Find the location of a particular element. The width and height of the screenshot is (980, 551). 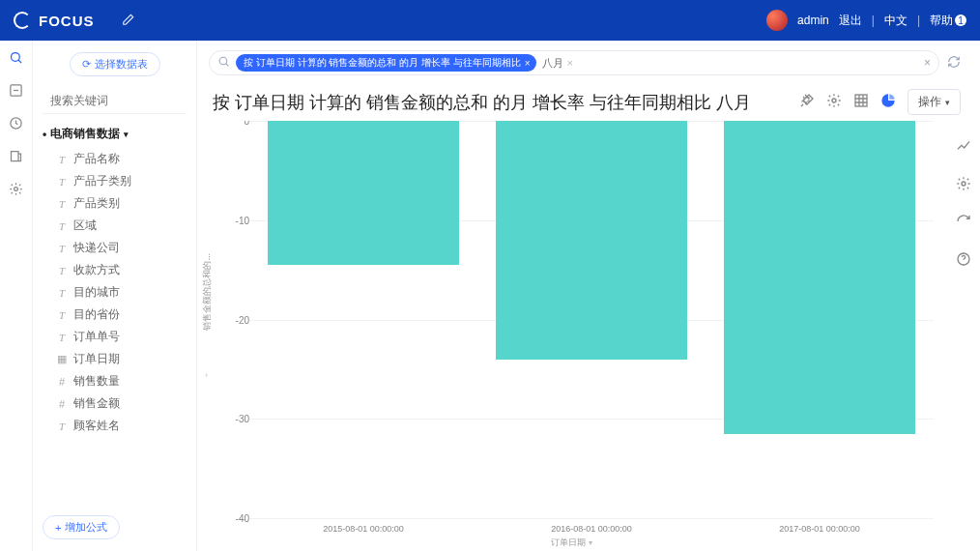

keyword-search is located at coordinates (114, 102).